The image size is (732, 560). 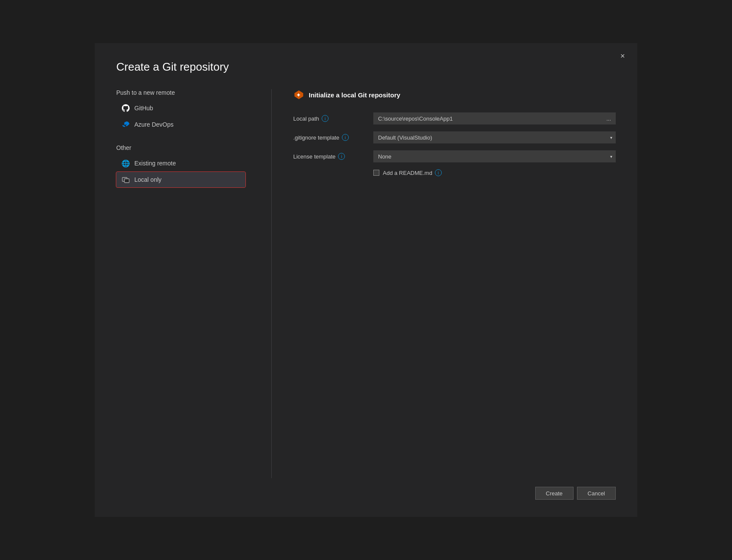 What do you see at coordinates (609, 118) in the screenshot?
I see `browse-button: ...` at bounding box center [609, 118].